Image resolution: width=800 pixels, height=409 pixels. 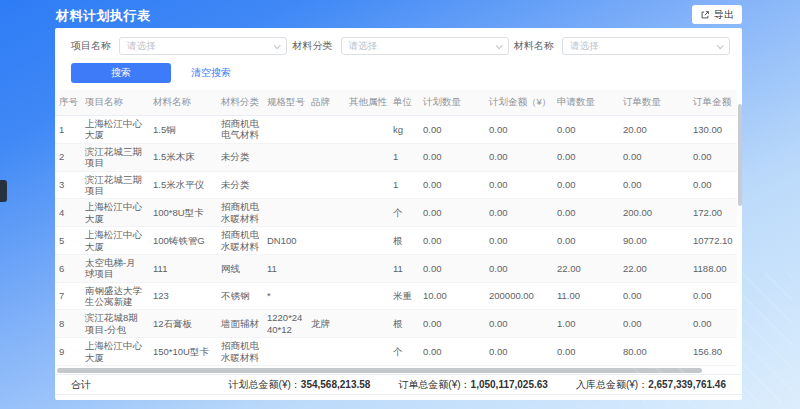 What do you see at coordinates (404, 352) in the screenshot?
I see `table-cell: 个` at bounding box center [404, 352].